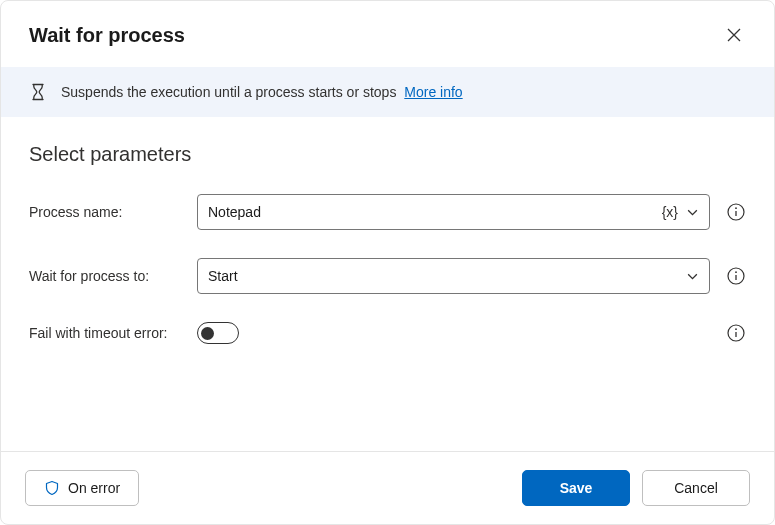  I want to click on on-error-label: On error, so click(94, 488).